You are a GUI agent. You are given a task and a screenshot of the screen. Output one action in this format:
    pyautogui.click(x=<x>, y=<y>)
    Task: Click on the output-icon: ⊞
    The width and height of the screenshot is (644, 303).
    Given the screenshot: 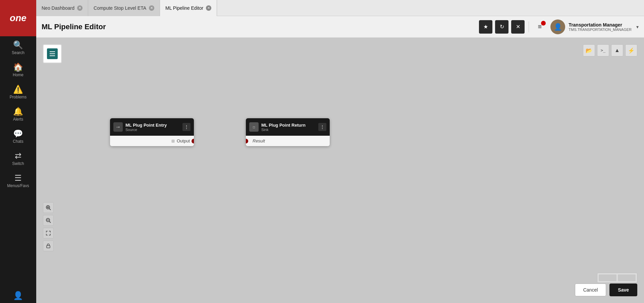 What is the action you would take?
    pyautogui.click(x=173, y=141)
    